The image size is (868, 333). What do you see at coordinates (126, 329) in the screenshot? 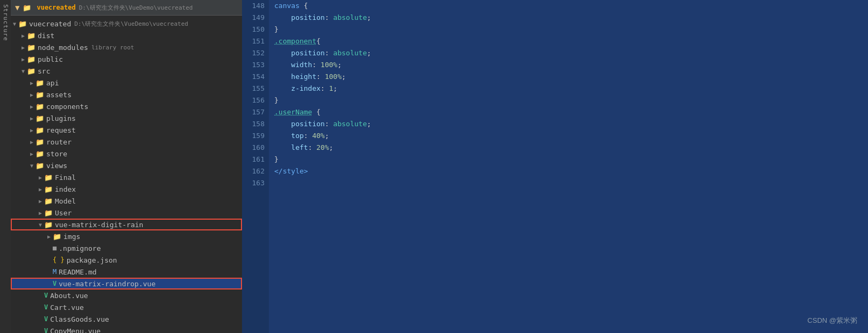
I see `tree-item-CopyMenu.vue: VCopyMenu.vue` at bounding box center [126, 329].